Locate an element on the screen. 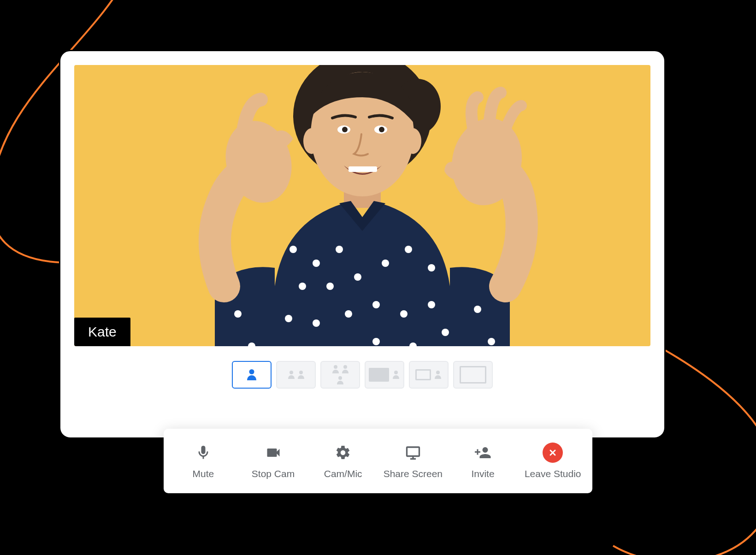 The image size is (756, 555). leave-studio-label: Leave Studio is located at coordinates (553, 474).